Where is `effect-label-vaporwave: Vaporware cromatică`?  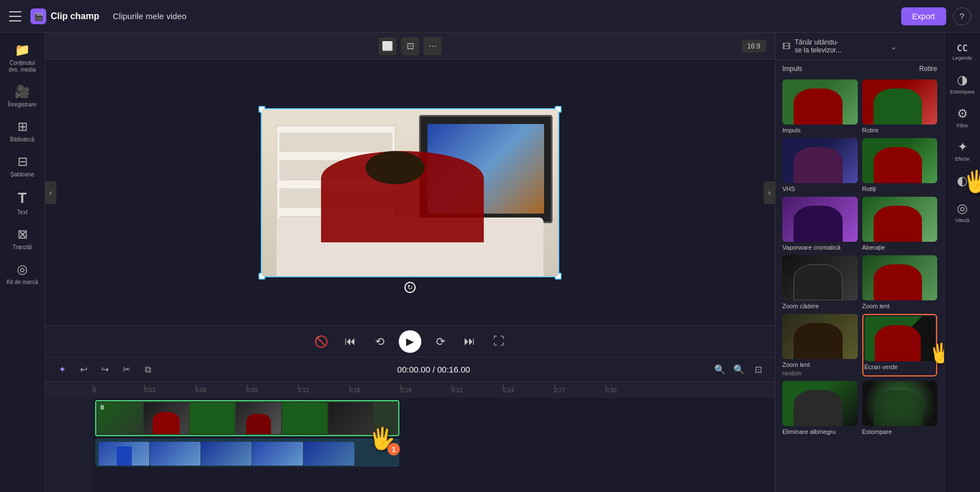 effect-label-vaporwave: Vaporware cromatică is located at coordinates (820, 247).